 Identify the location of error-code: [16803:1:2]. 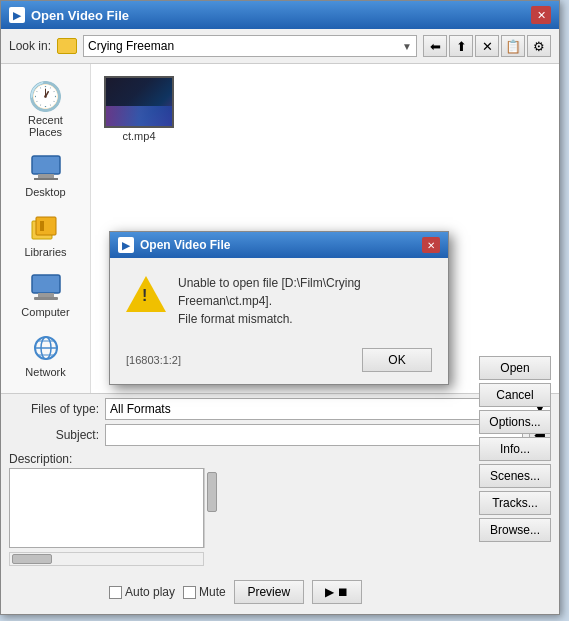
(154, 360).